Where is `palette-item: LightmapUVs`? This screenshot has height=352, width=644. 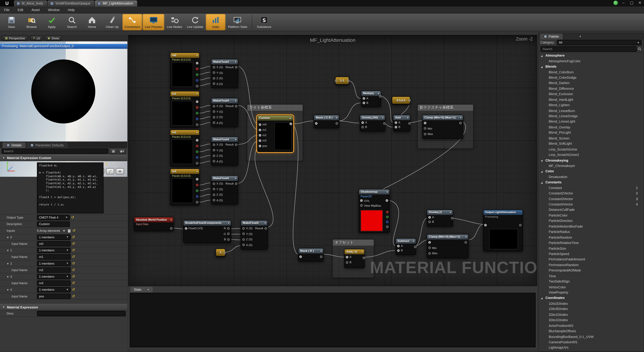 palette-item: LightmapUVs is located at coordinates (591, 348).